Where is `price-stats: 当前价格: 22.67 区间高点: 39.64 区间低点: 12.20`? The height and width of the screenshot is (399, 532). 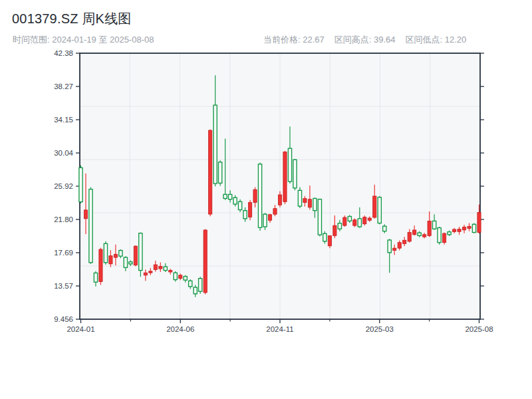
price-stats: 当前价格: 22.67 区间高点: 39.64 区间低点: 12.20 is located at coordinates (364, 40).